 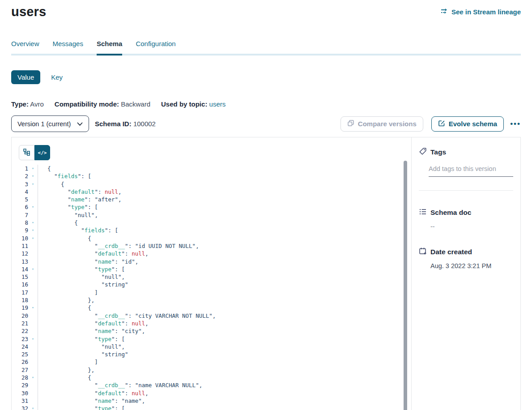 What do you see at coordinates (125, 124) in the screenshot?
I see `schema-id-field: Schema ID: 100002` at bounding box center [125, 124].